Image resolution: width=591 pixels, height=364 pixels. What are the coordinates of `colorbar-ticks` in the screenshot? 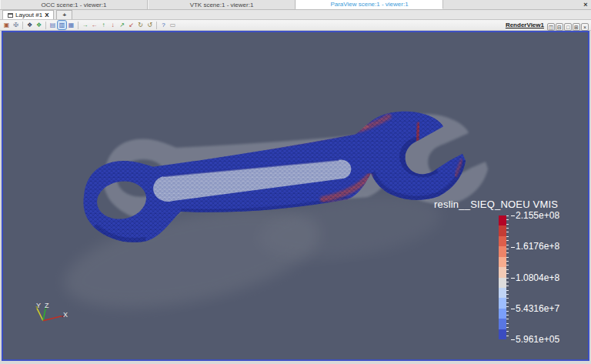 It's located at (508, 277).